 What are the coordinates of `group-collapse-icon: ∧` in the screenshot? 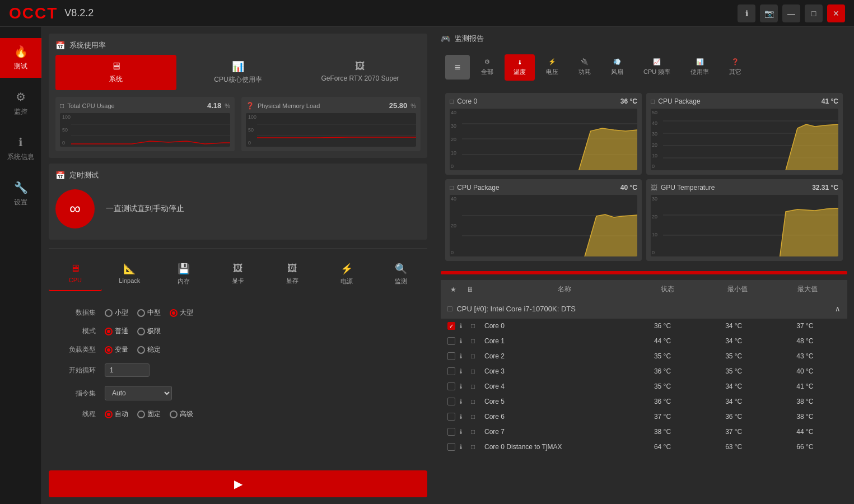 It's located at (838, 309).